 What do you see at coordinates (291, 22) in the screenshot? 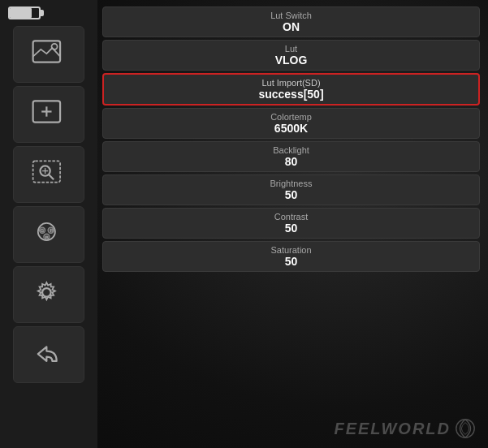
I see `menu-item-lut-switch: Lut Switch ON` at bounding box center [291, 22].